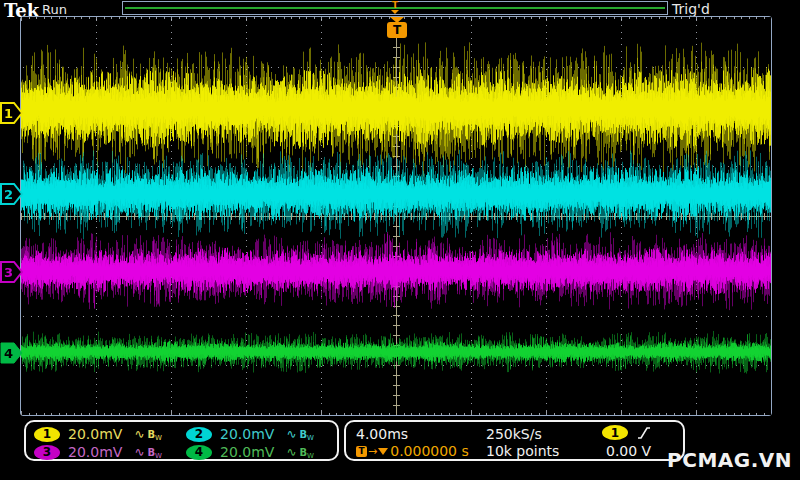  I want to click on timebase-readout: 4.00ms, so click(382, 434).